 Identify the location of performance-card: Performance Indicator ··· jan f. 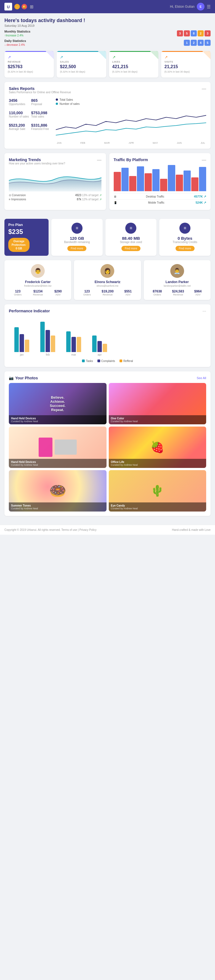
(107, 336).